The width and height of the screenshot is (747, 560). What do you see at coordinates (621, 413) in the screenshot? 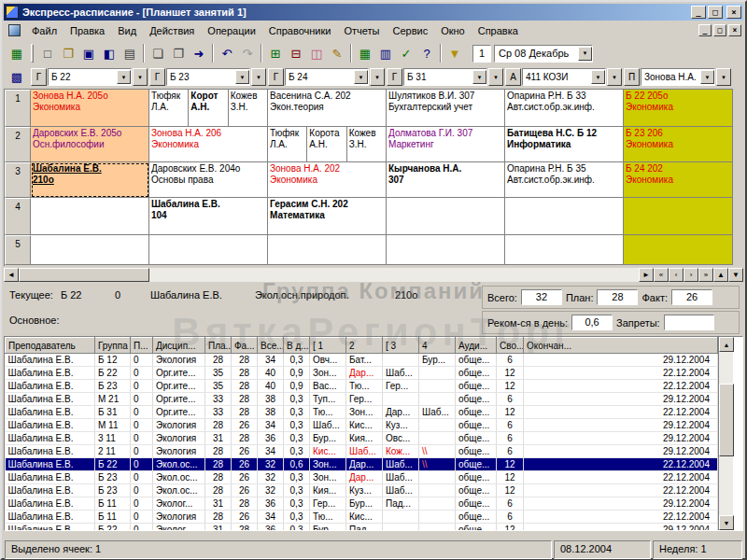
I see `table-cell: 22.12.2004` at bounding box center [621, 413].